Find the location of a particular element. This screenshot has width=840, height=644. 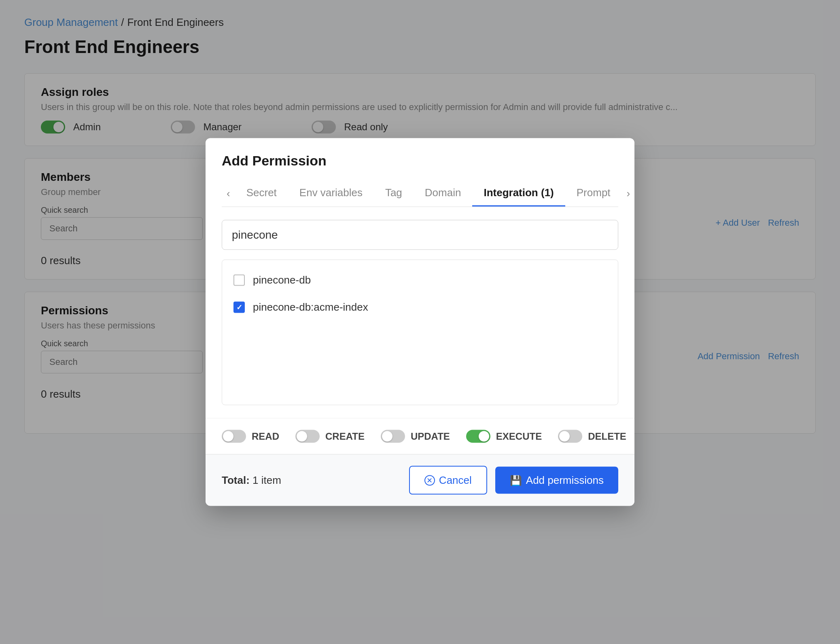

modal-title: Add Permission is located at coordinates (420, 161).